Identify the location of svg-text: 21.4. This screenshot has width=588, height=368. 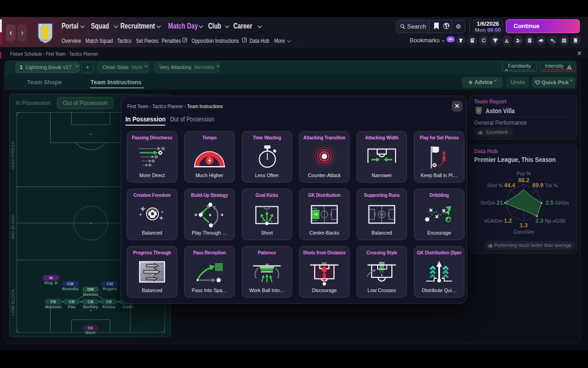
(502, 203).